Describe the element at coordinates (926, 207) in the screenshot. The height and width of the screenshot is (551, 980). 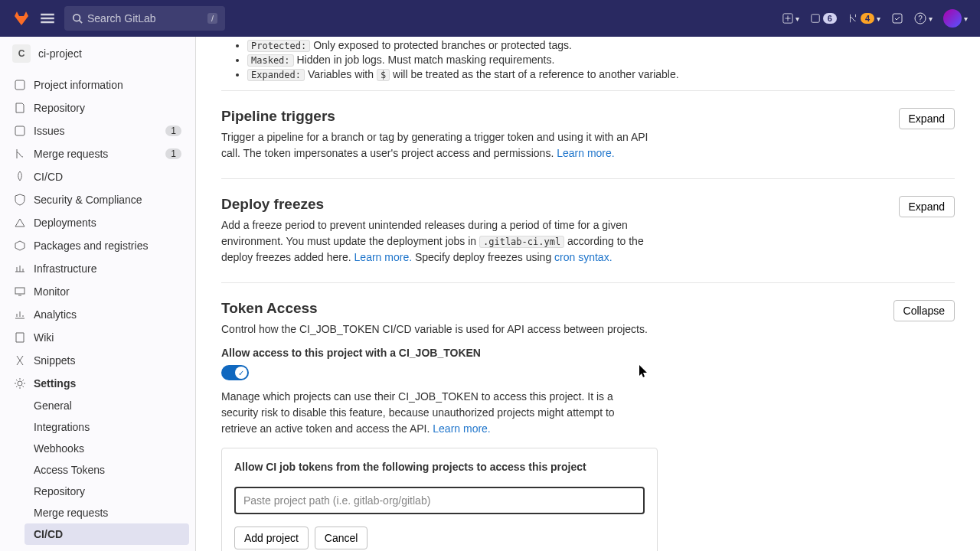
I see `deploy-freezes-expand-button: Expand` at that location.